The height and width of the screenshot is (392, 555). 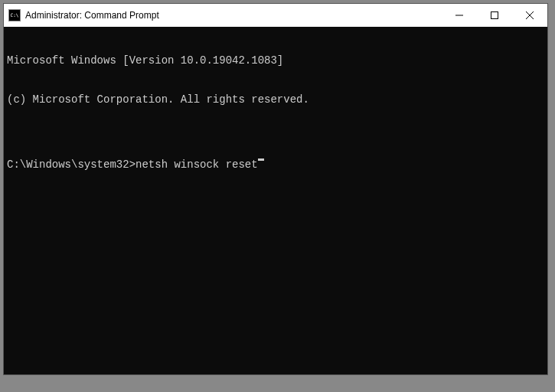 I want to click on close-icon, so click(x=530, y=15).